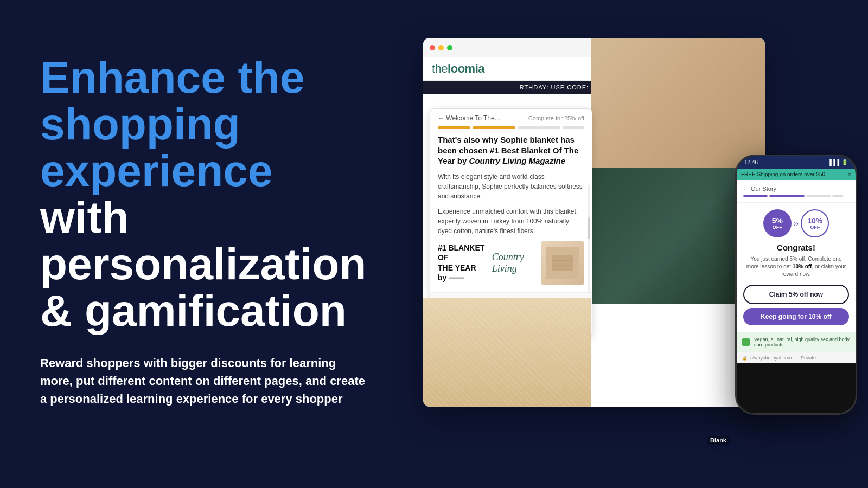  What do you see at coordinates (806, 358) in the screenshot?
I see `private-label: — Private` at bounding box center [806, 358].